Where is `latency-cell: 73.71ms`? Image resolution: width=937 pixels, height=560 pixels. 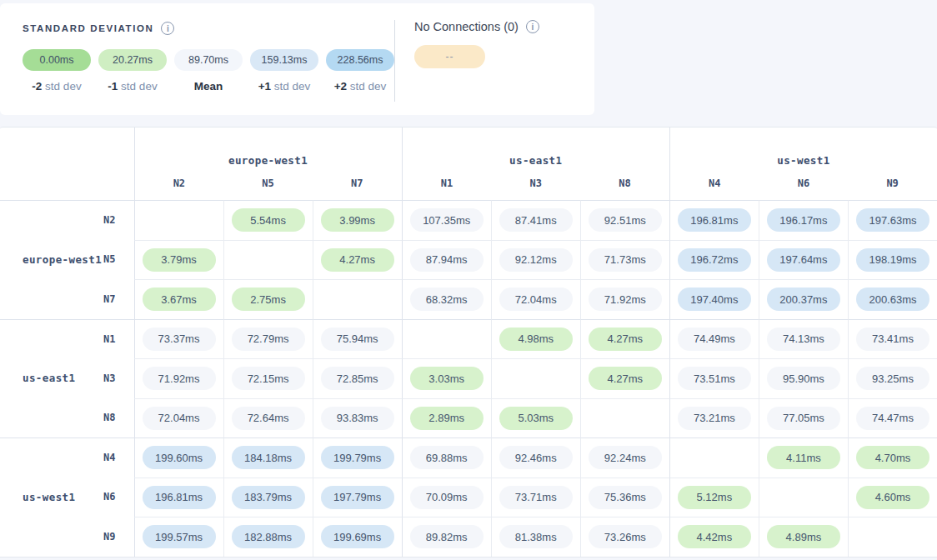
latency-cell: 73.71ms is located at coordinates (535, 498).